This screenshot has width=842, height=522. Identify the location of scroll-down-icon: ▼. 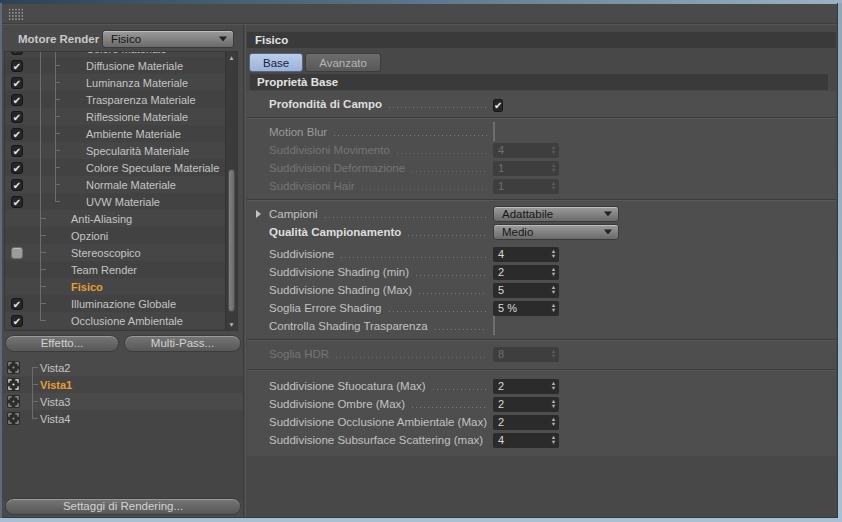
(232, 324).